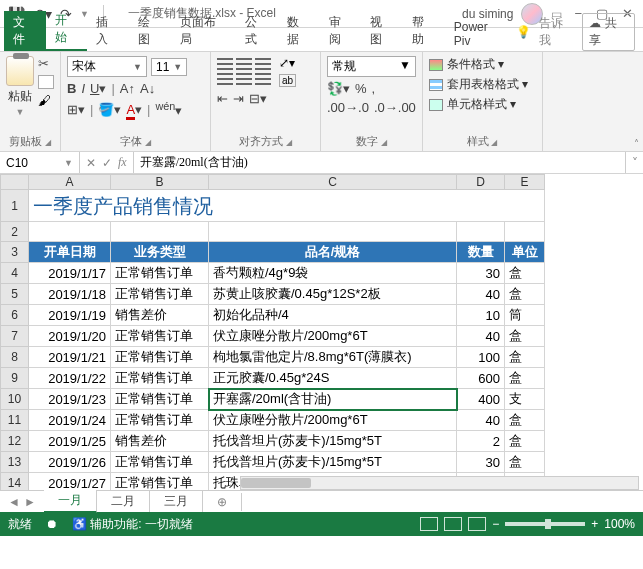  What do you see at coordinates (15, 294) in the screenshot?
I see `row-header-5: 5` at bounding box center [15, 294].